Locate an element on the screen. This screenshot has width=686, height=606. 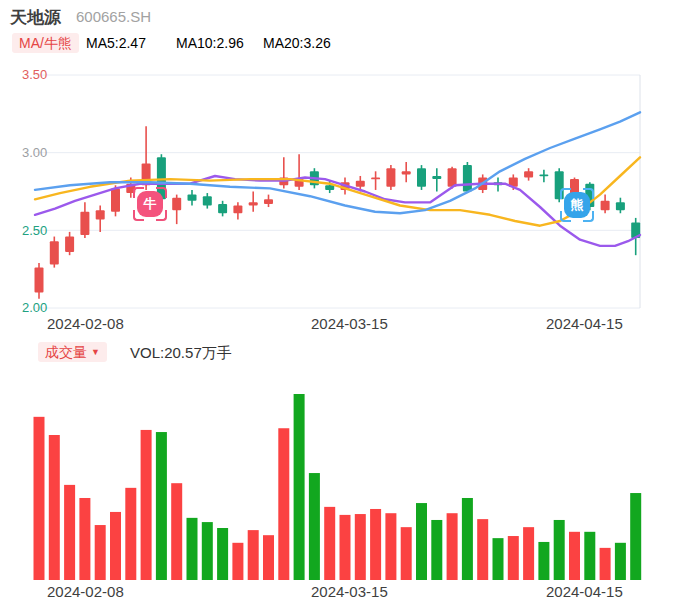
bear-marker-icon: 熊 is located at coordinates (577, 205).